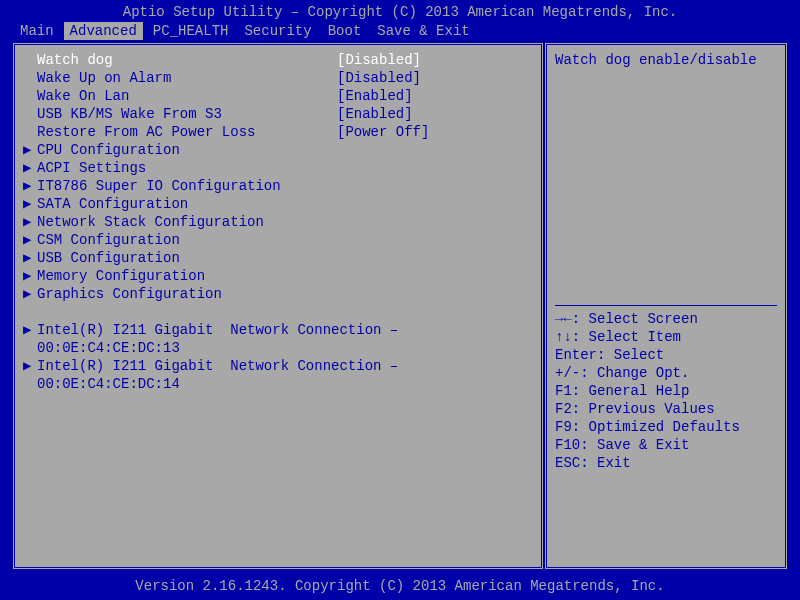 This screenshot has width=800, height=600. I want to click on help-text: Watch dog enable/disable, so click(666, 176).